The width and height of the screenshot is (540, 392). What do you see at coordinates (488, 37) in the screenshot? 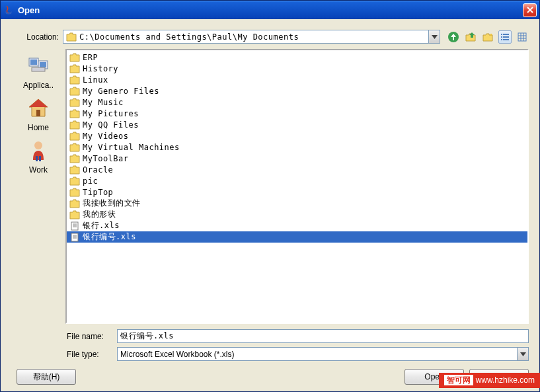
I see `new-folder-icon` at bounding box center [488, 37].